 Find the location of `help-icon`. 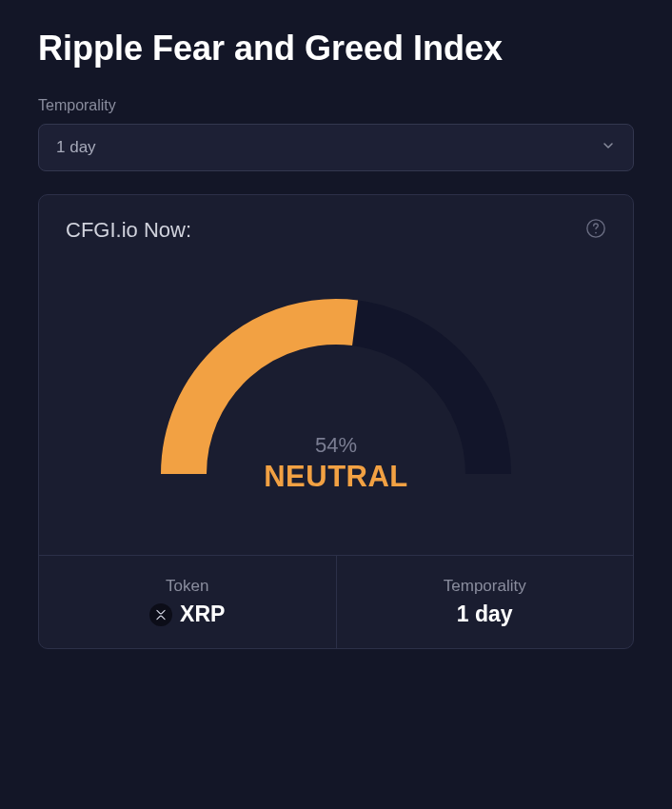

help-icon is located at coordinates (596, 230).